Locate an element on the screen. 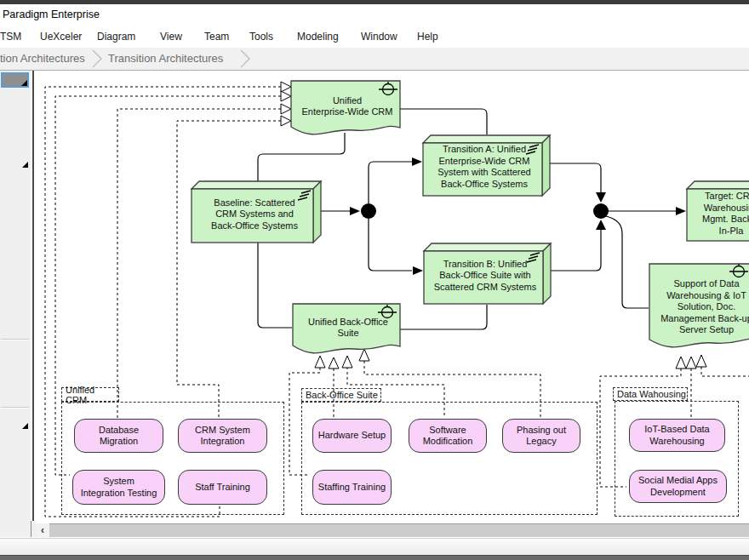 The image size is (749, 560). menu-item-team: Team is located at coordinates (216, 37).